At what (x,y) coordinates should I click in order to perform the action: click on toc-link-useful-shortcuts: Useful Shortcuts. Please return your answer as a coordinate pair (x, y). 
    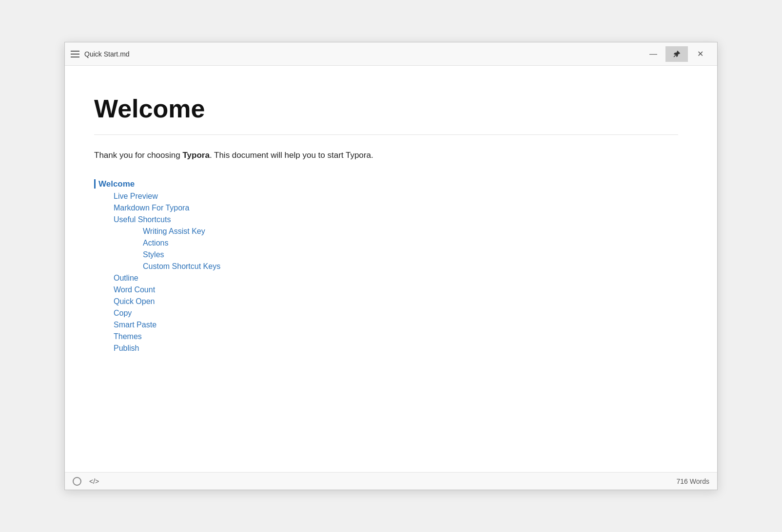
    Looking at the image, I should click on (386, 220).